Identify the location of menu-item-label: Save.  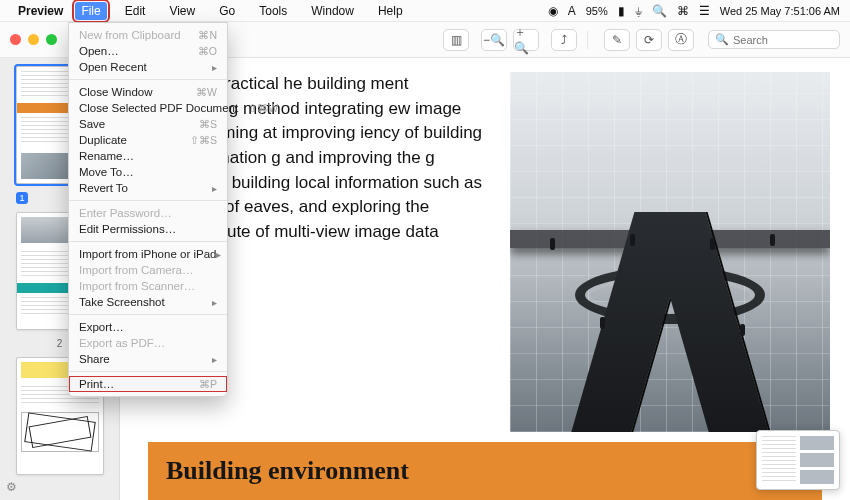
(92, 124).